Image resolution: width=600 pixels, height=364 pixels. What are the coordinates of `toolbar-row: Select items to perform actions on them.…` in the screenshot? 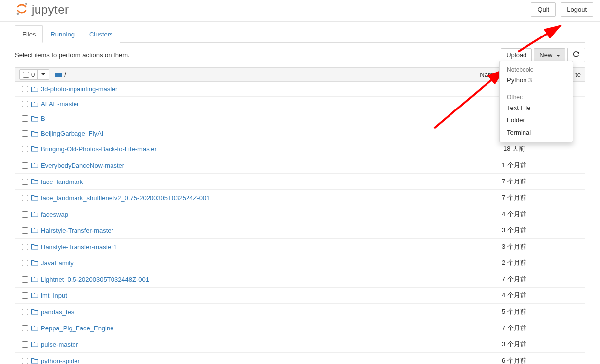 It's located at (300, 55).